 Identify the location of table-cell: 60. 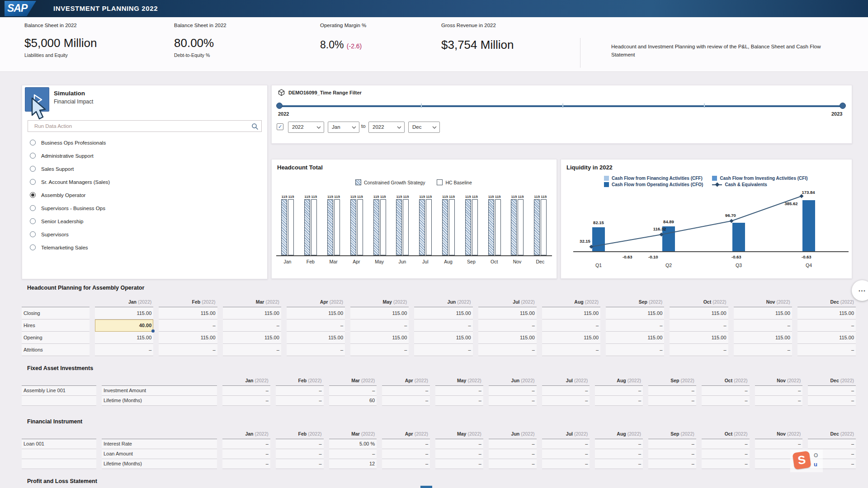
(353, 401).